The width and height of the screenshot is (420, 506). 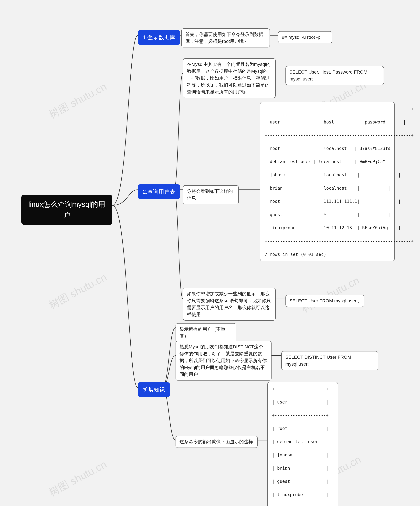 What do you see at coordinates (305, 37) in the screenshot?
I see `login-cmd: ## mysql -u root -p` at bounding box center [305, 37].